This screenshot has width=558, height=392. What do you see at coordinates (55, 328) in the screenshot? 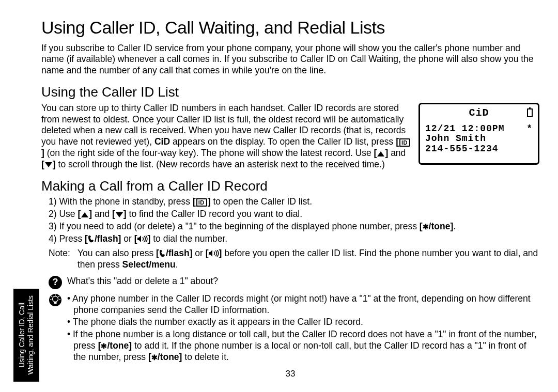
I see `lightbulb-icon` at bounding box center [55, 328].